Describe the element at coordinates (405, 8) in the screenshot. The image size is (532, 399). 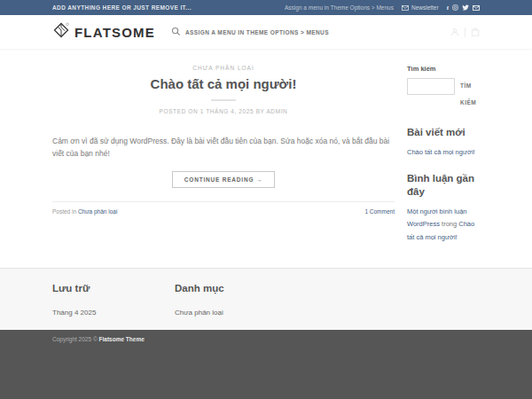
I see `envelope-icon` at that location.